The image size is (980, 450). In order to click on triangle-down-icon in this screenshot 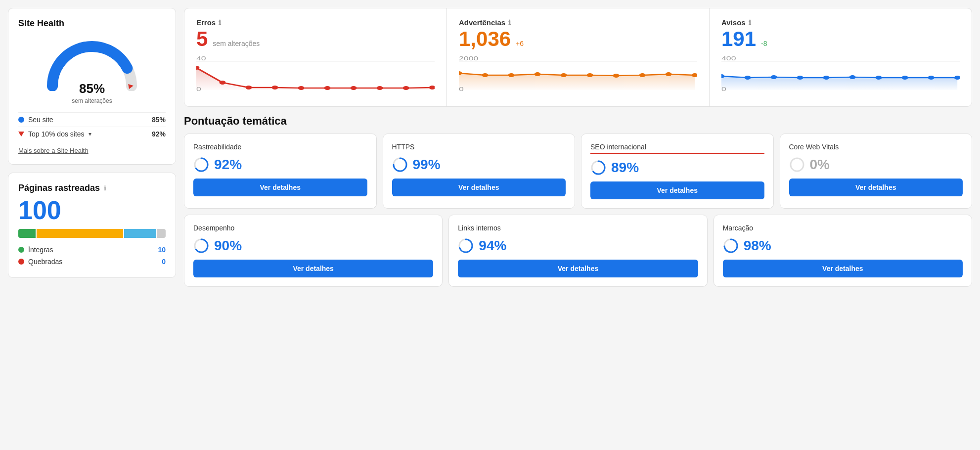, I will do `click(21, 134)`.